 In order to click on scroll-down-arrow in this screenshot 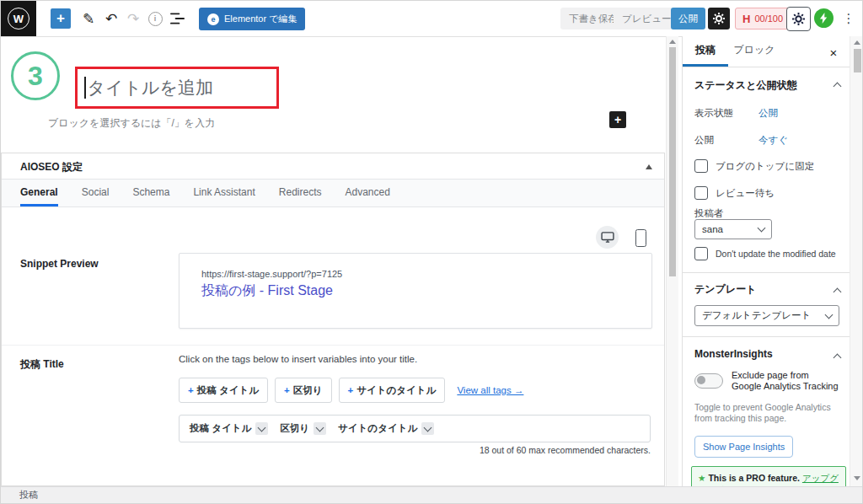, I will do `click(857, 479)`.